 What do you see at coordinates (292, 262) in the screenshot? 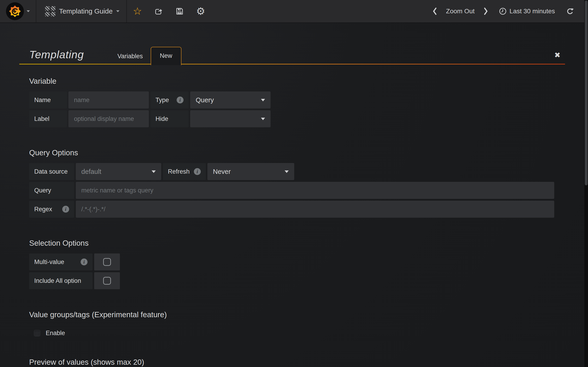
I see `multi-value-row: Multi-value i` at bounding box center [292, 262].